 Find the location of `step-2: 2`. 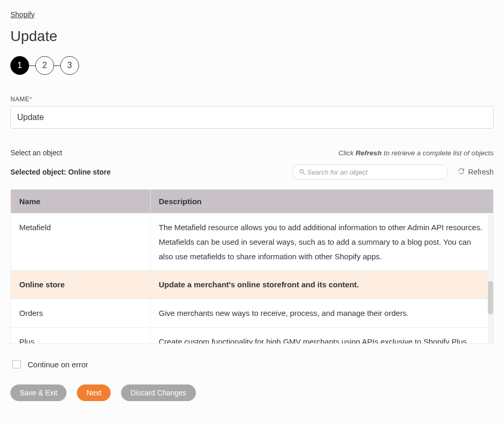

step-2: 2 is located at coordinates (45, 65).